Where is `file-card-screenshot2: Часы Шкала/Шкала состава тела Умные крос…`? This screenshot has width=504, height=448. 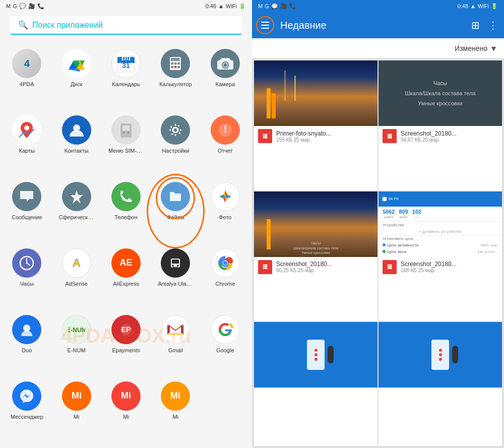 file-card-screenshot2: Часы Шкала/Шкала состава тела Умные крос… is located at coordinates (316, 257).